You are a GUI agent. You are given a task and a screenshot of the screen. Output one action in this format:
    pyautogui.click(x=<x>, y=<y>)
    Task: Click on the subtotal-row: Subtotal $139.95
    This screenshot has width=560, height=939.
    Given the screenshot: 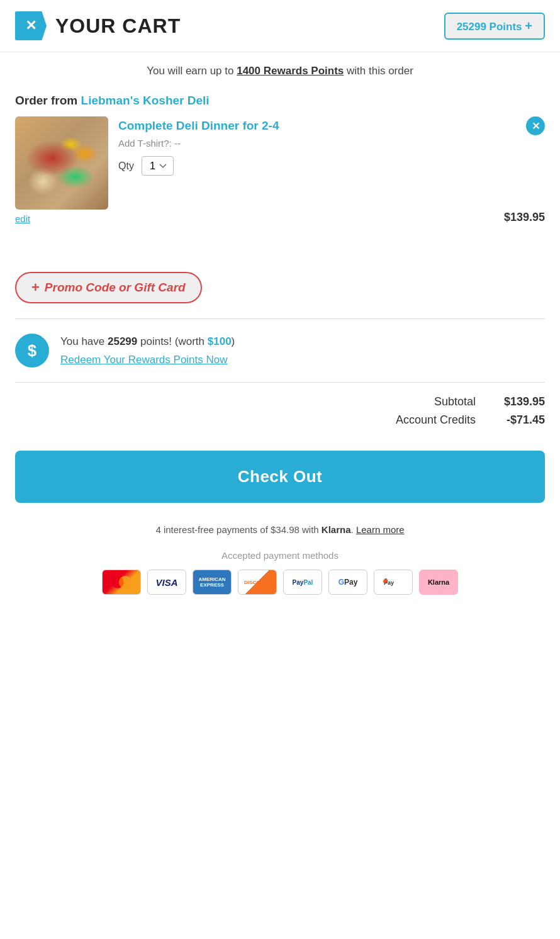 What is the action you would take?
    pyautogui.click(x=280, y=402)
    